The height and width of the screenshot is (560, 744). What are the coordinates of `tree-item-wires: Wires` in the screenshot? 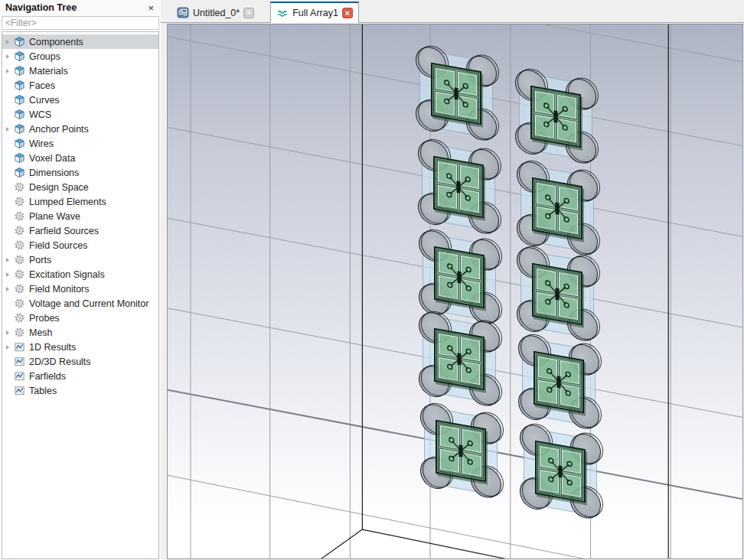 It's located at (80, 144).